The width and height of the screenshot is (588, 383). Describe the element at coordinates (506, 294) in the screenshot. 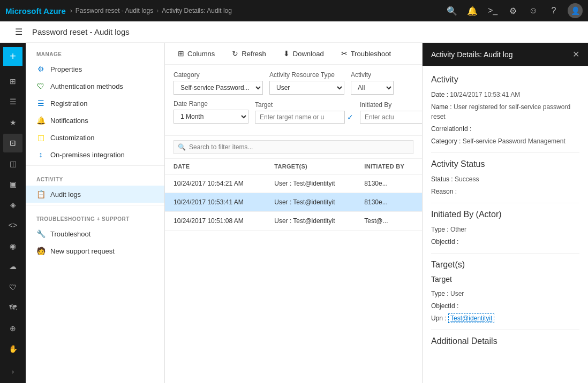

I see `rp-target-type: Type : User` at that location.